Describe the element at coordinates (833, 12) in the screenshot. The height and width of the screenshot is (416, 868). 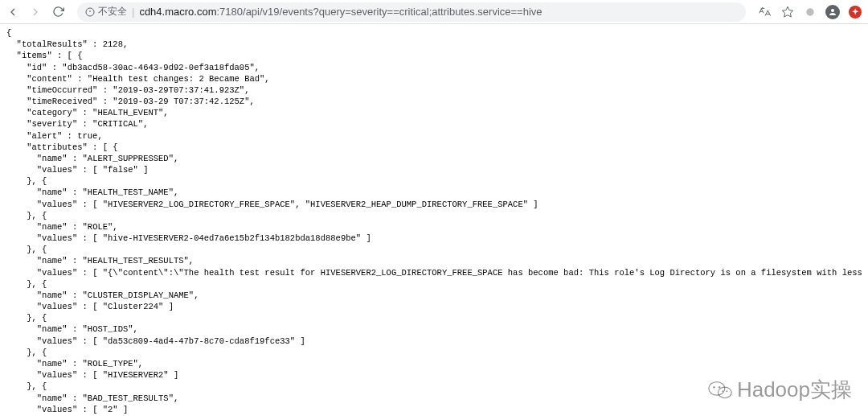
I see `avatar-icon` at that location.